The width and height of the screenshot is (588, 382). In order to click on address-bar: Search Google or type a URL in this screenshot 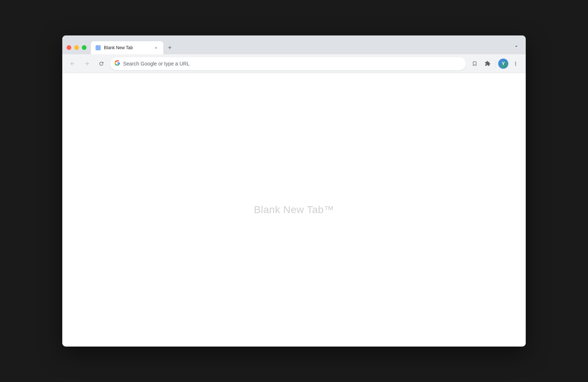, I will do `click(288, 64)`.